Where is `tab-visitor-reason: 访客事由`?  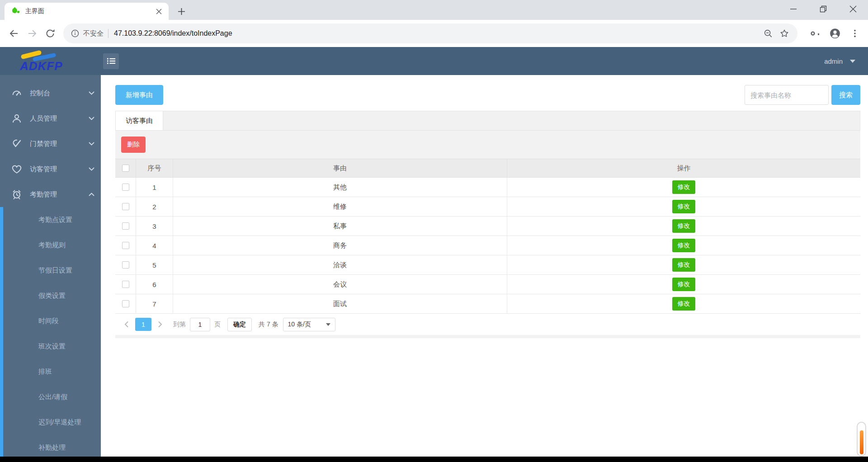 tab-visitor-reason: 访客事由 is located at coordinates (139, 121).